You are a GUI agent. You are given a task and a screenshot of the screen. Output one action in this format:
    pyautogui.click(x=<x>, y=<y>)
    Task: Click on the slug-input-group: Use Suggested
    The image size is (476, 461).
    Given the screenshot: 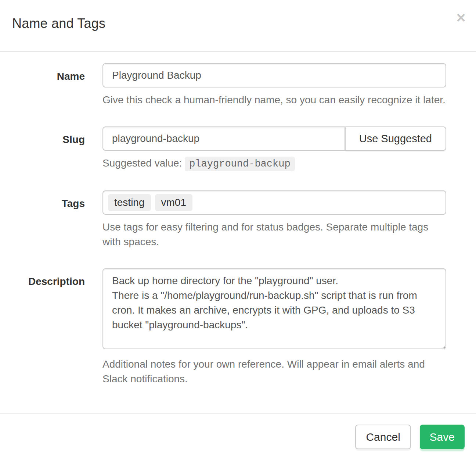 What is the action you would take?
    pyautogui.click(x=274, y=139)
    